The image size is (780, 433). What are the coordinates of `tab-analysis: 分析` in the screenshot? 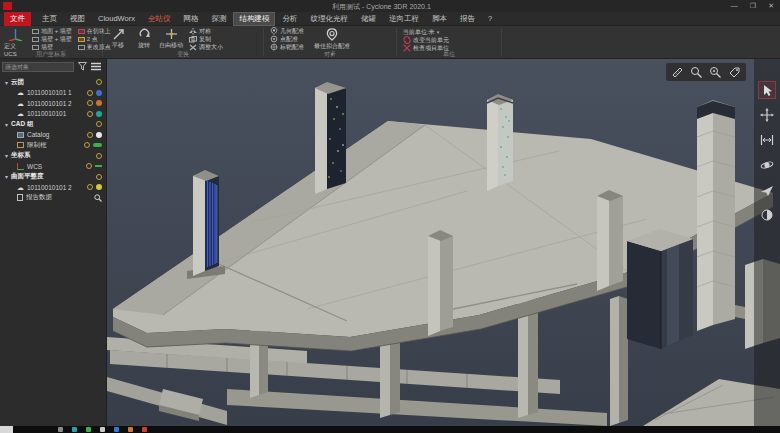 It's located at (290, 19).